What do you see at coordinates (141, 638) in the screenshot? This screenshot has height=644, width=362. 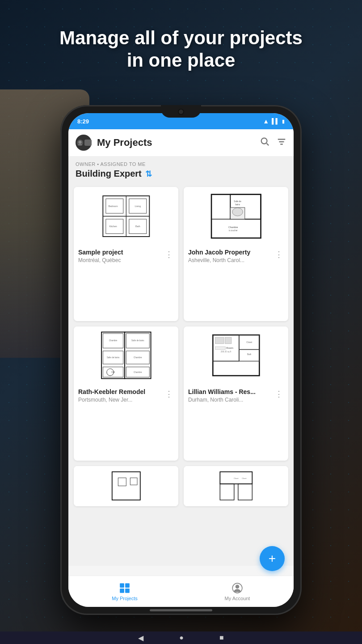 I see `back-button: ◀` at bounding box center [141, 638].